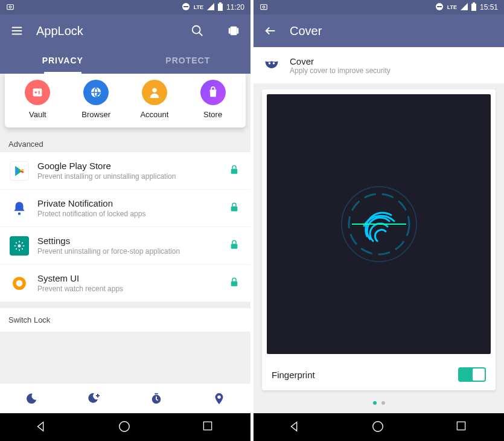 This screenshot has height=441, width=504. I want to click on battery-icon, so click(220, 7).